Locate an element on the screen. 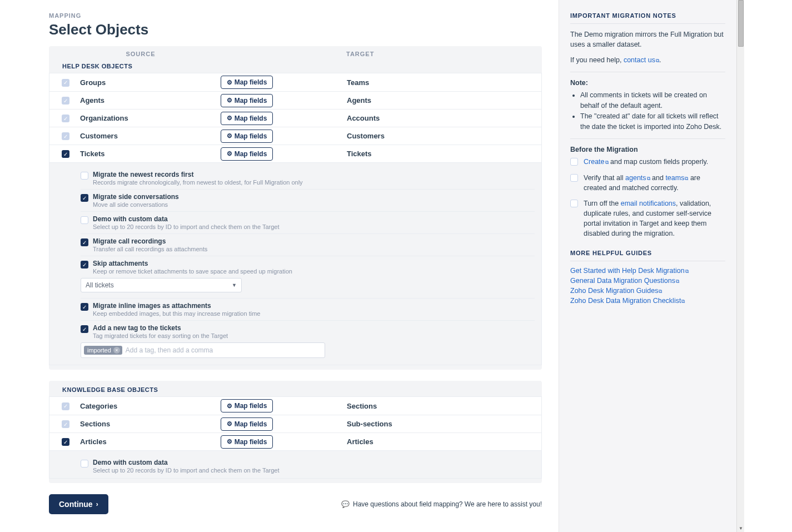 This screenshot has width=792, height=532. email-notifications-link: email notifications is located at coordinates (648, 203).